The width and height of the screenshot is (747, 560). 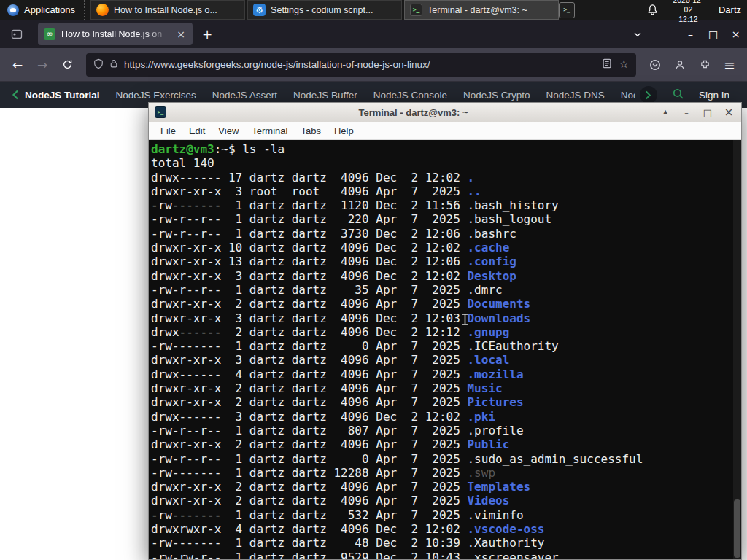 I want to click on terminal-total-line: total 140, so click(x=441, y=163).